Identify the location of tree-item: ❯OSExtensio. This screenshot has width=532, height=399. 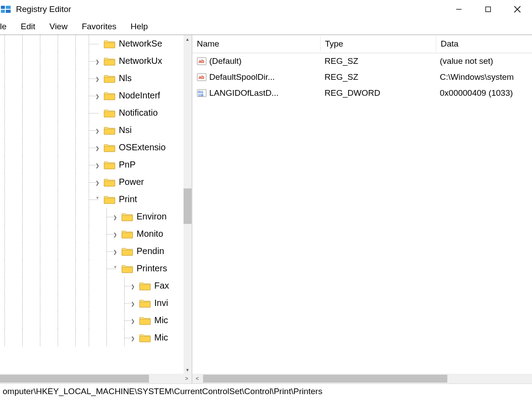
(92, 147).